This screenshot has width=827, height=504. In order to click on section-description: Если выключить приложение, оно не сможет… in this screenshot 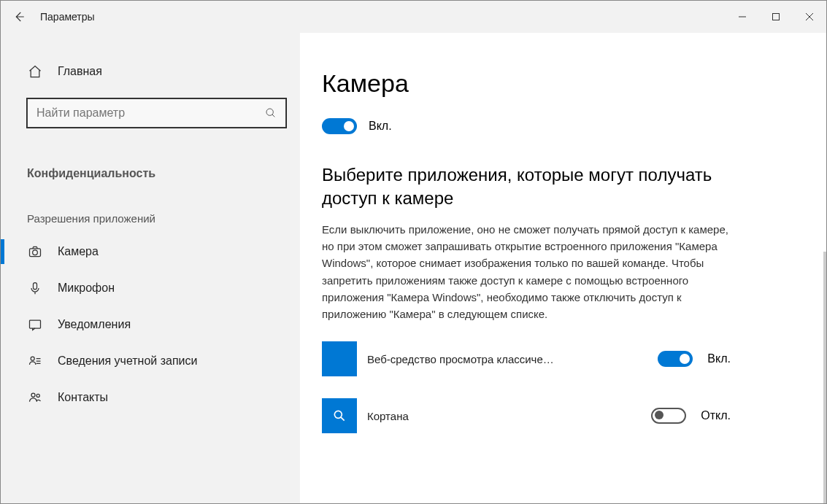, I will do `click(526, 272)`.